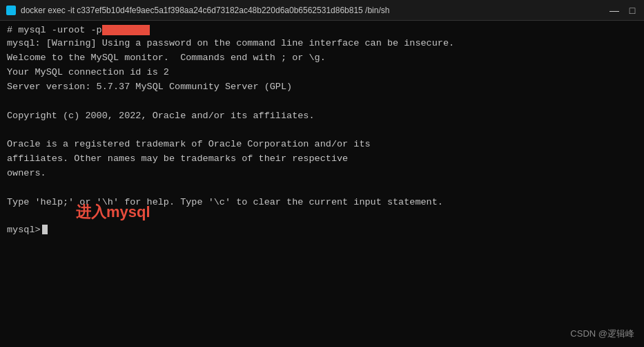 This screenshot has height=347, width=644. I want to click on output-line-1: mysql: [Warning] Using a password on the…, so click(322, 44).